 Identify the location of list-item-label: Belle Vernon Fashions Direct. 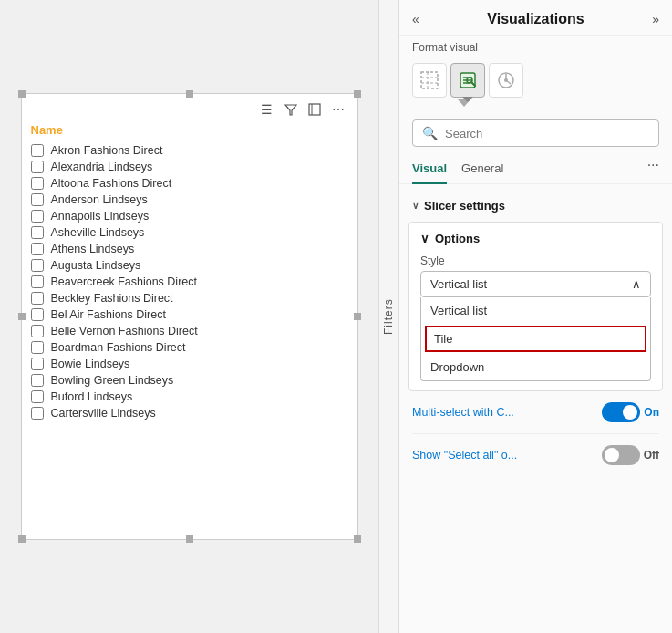
(124, 331).